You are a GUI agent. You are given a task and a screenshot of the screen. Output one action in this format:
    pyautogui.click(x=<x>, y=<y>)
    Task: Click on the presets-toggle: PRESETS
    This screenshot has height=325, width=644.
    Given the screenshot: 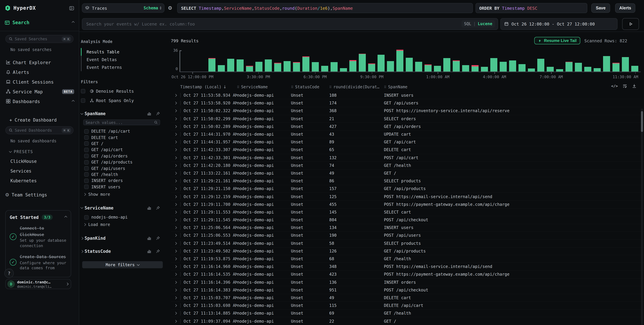 What is the action you would take?
    pyautogui.click(x=44, y=152)
    